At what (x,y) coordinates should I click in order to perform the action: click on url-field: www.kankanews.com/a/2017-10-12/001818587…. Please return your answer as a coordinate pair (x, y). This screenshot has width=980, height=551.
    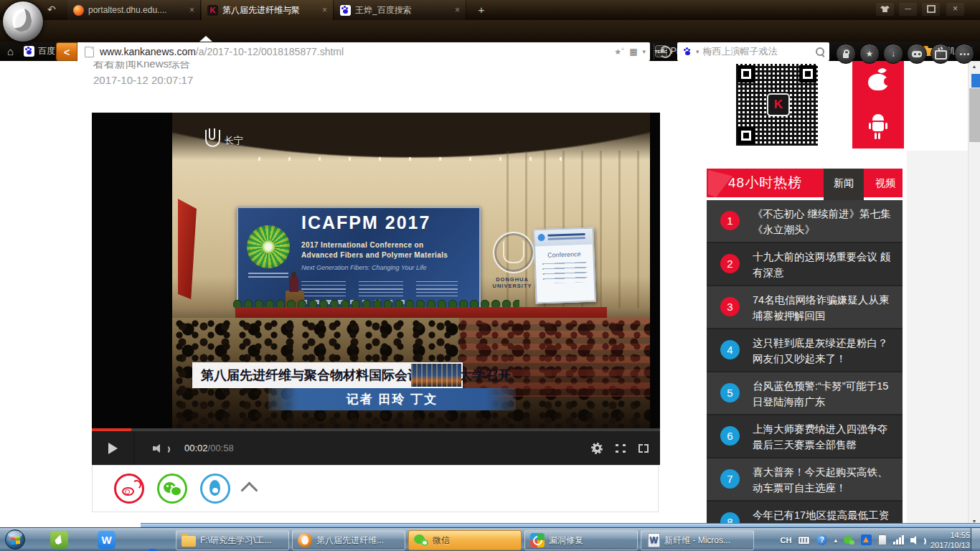
    Looking at the image, I should click on (364, 52).